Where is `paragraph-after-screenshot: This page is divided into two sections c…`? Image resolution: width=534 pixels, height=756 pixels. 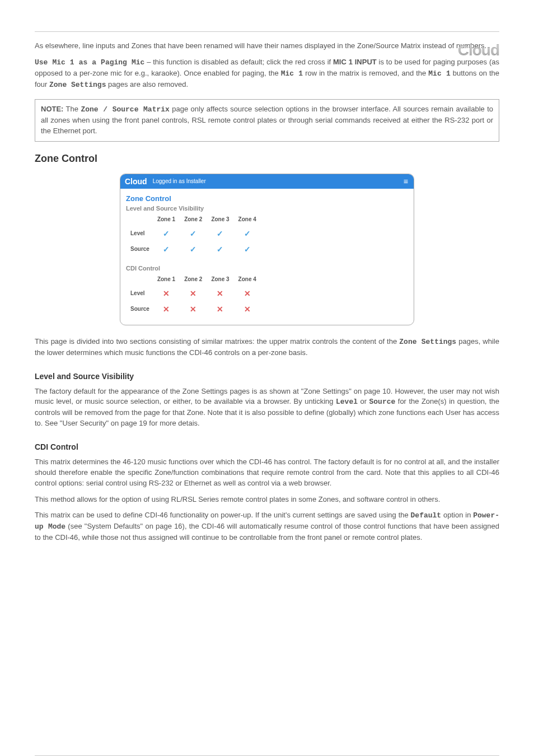
paragraph-after-screenshot: This page is divided into two sections c… is located at coordinates (267, 347).